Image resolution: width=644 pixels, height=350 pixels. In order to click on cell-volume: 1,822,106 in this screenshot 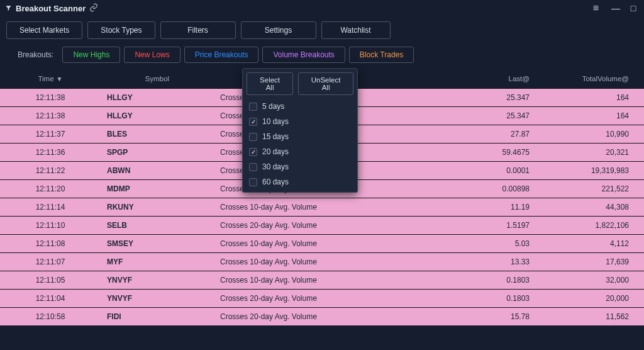, I will do `click(591, 225)`.